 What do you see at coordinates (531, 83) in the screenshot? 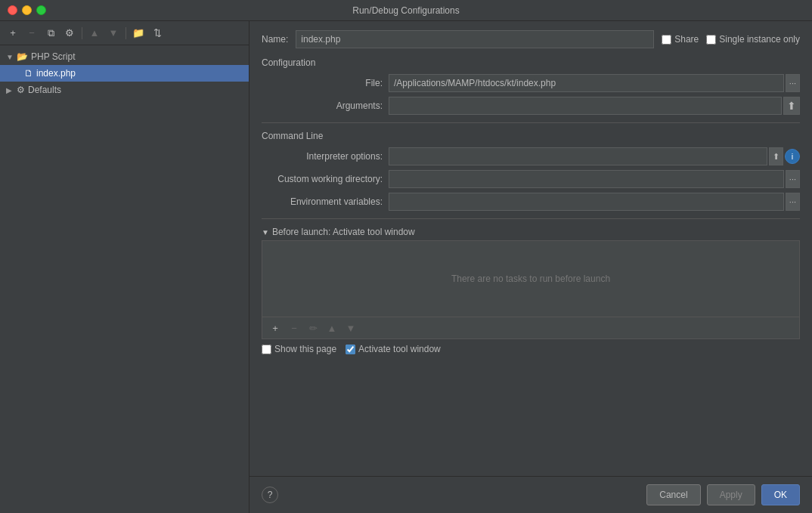
I see `file-row: File: ···` at bounding box center [531, 83].